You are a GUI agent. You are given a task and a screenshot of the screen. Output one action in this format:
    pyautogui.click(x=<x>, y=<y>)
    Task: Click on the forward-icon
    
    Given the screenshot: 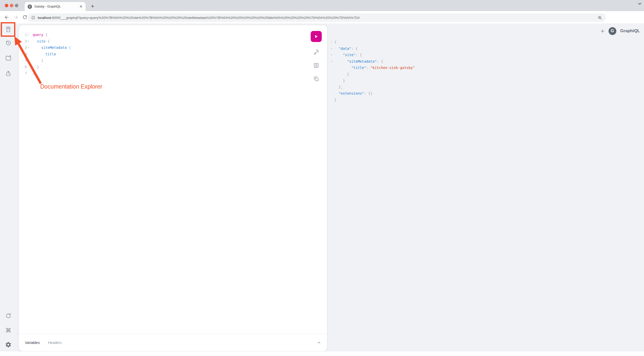 What is the action you would take?
    pyautogui.click(x=16, y=17)
    